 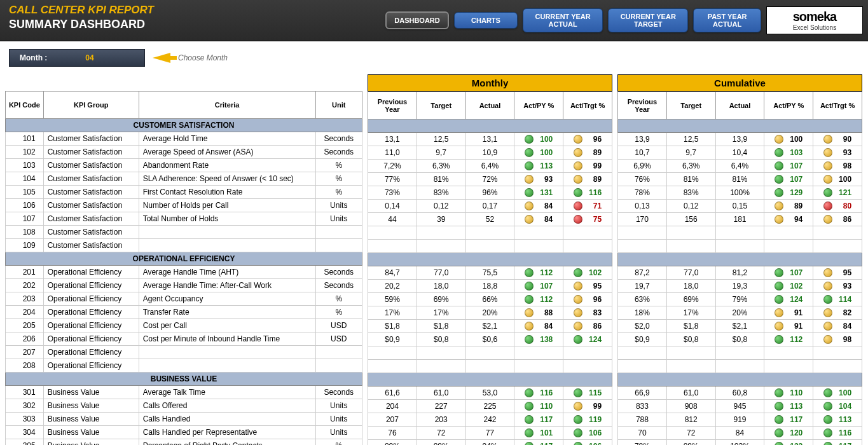 I want to click on target-value: 156, so click(x=691, y=220).